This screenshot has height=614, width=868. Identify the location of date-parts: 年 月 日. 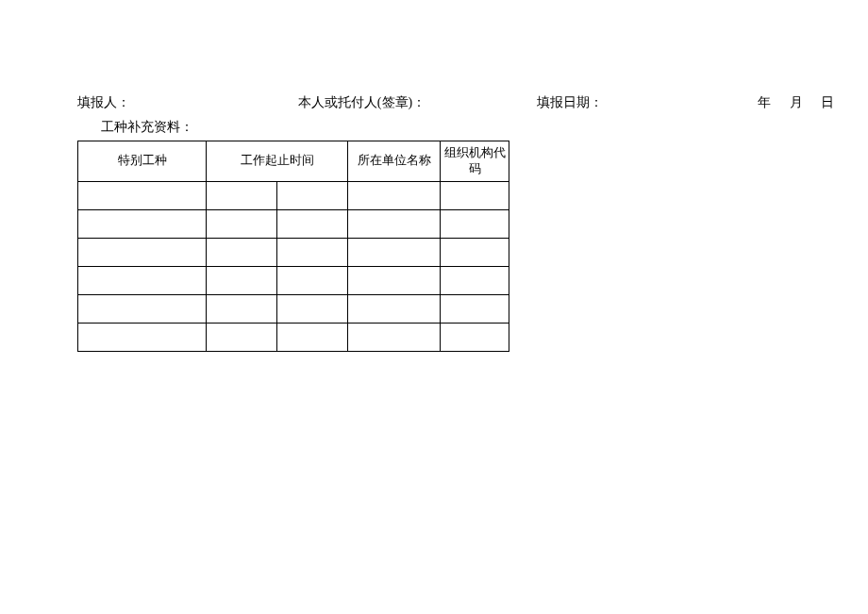
(813, 103).